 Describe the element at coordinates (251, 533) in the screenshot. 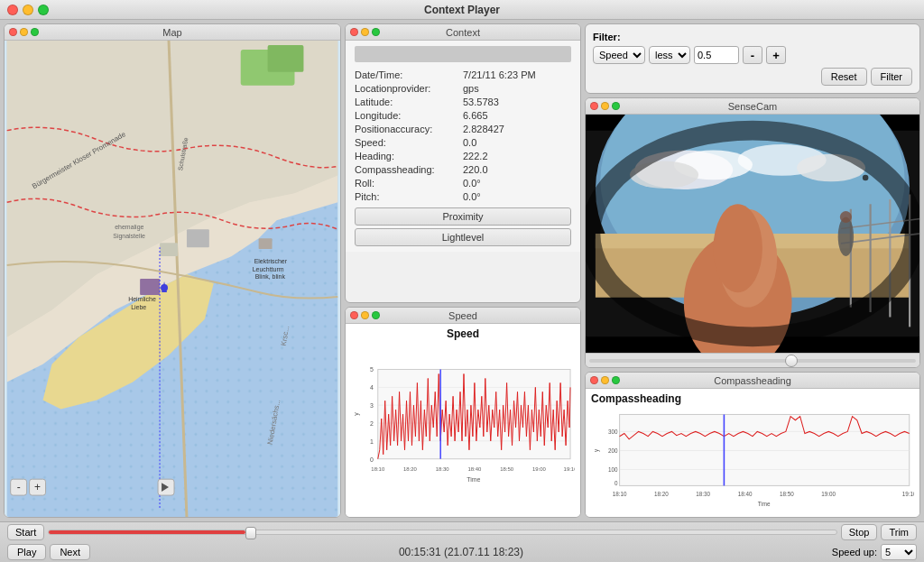

I see `progress-thumb` at that location.